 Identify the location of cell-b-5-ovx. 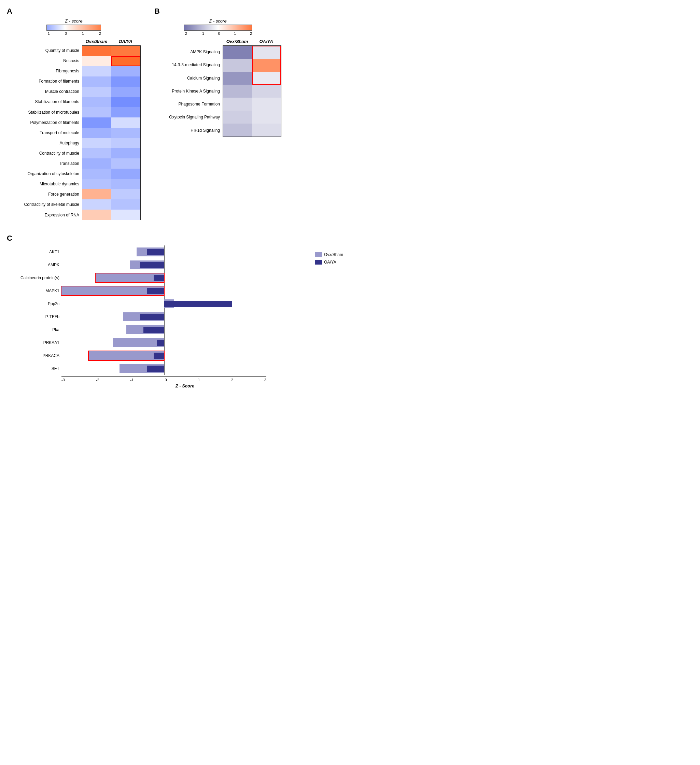
(238, 117).